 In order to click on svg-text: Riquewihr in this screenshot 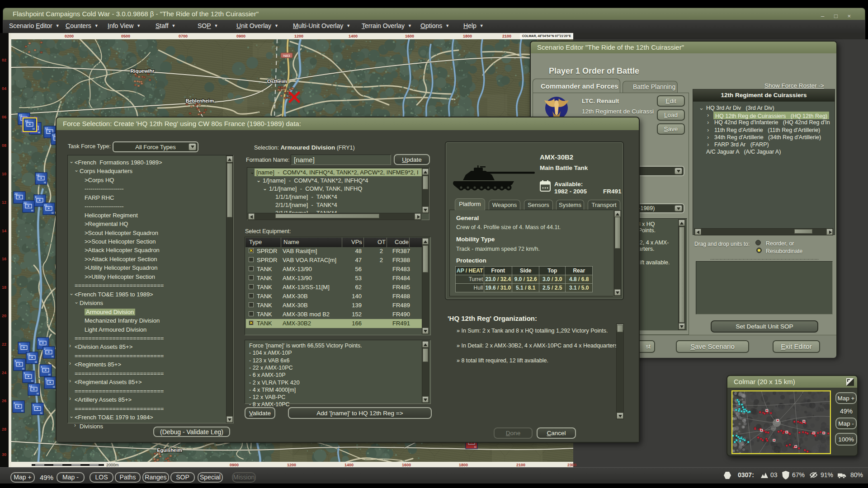, I will do `click(142, 71)`.